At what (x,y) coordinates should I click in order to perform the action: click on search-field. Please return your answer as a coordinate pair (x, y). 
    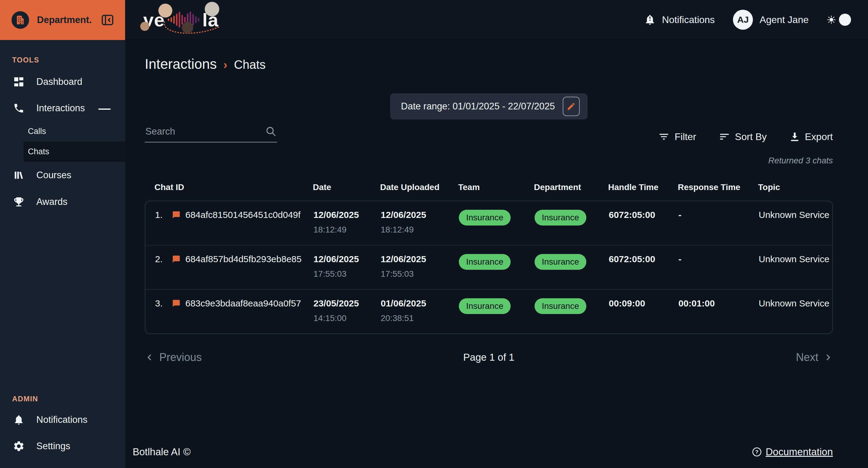
    Looking at the image, I should click on (211, 133).